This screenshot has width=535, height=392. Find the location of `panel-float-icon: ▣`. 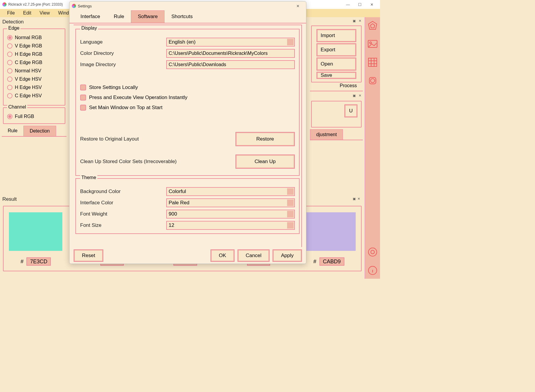

panel-float-icon: ▣ is located at coordinates (354, 21).